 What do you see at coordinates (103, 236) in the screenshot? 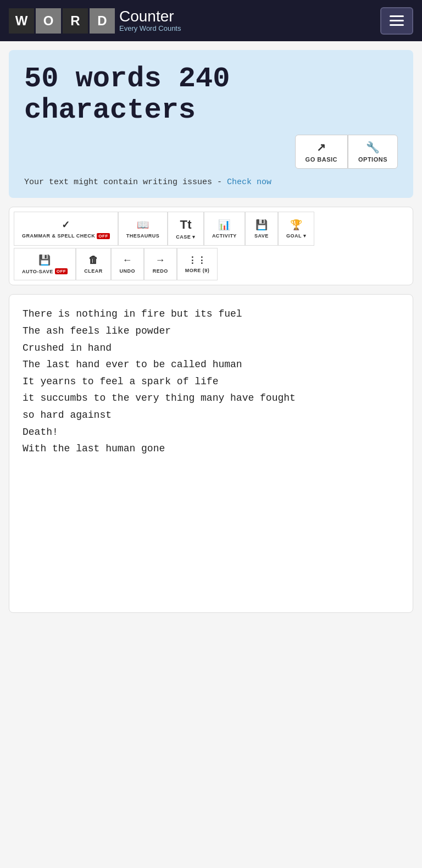
I see `grammar-off-badge: OFF` at bounding box center [103, 236].